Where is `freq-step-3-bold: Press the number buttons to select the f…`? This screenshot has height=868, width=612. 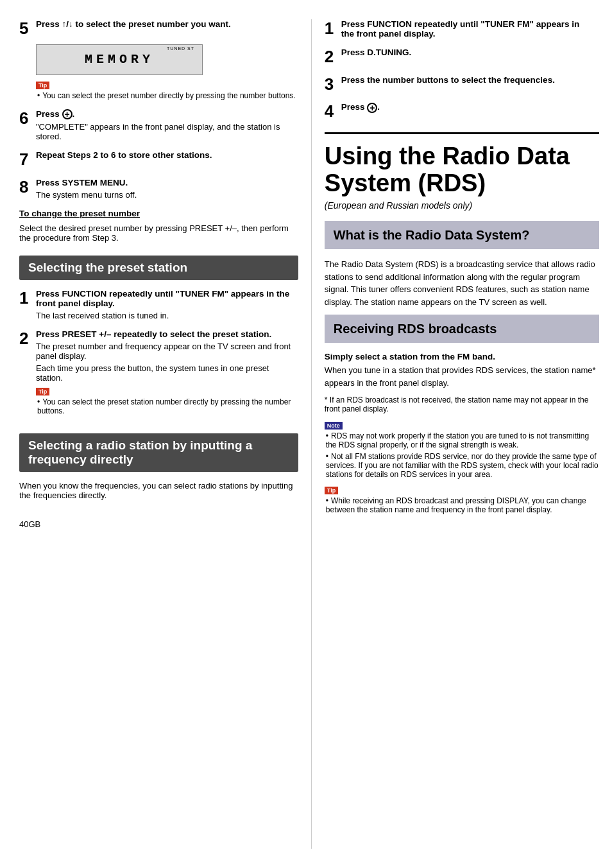 freq-step-3-bold: Press the number buttons to select the f… is located at coordinates (466, 80).